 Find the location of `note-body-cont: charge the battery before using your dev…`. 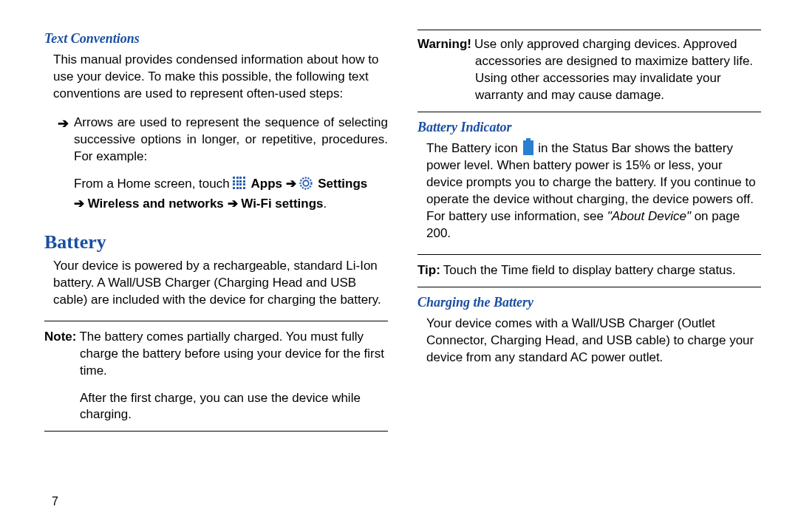

note-body-cont: charge the battery before using your dev… is located at coordinates (233, 363).